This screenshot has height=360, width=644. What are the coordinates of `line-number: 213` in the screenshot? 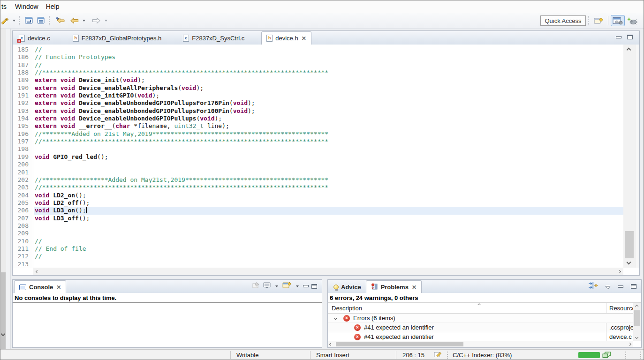 It's located at (23, 264).